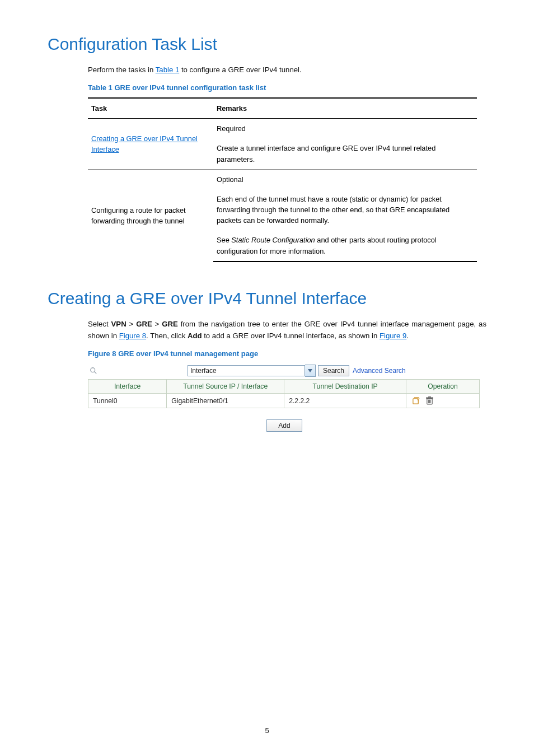 This screenshot has height=756, width=534. Describe the element at coordinates (167, 336) in the screenshot. I see `text: . Then, click` at that location.